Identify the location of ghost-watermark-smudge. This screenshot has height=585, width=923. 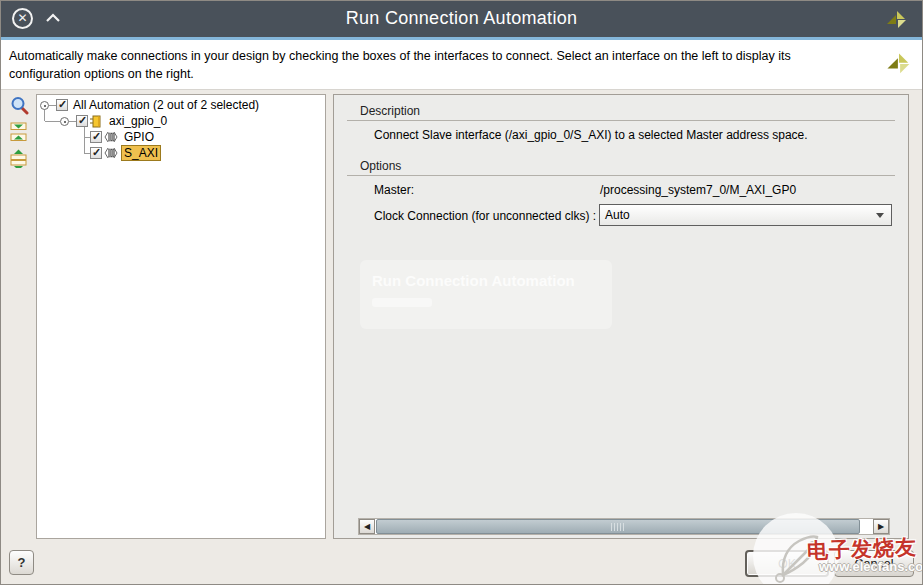
(402, 302).